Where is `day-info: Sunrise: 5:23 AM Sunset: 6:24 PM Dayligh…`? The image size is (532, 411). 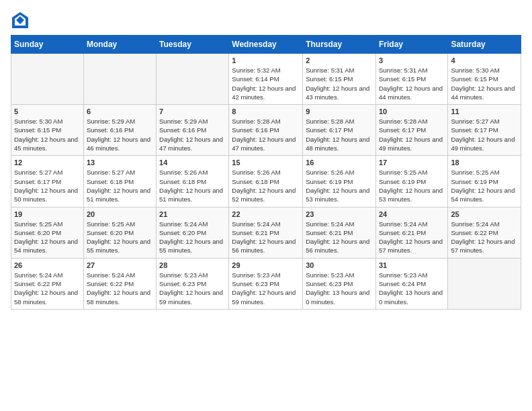
day-info: Sunrise: 5:23 AM Sunset: 6:24 PM Dayligh… is located at coordinates (412, 289).